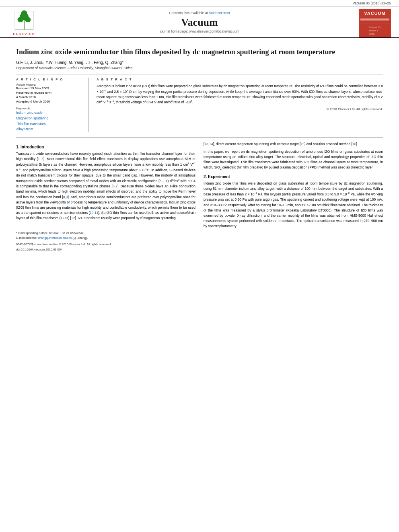 The height and width of the screenshot is (532, 399). What do you see at coordinates (293, 160) in the screenshot?
I see `section1-para3: In this paper, we report on dc magnetron…` at bounding box center [293, 160].